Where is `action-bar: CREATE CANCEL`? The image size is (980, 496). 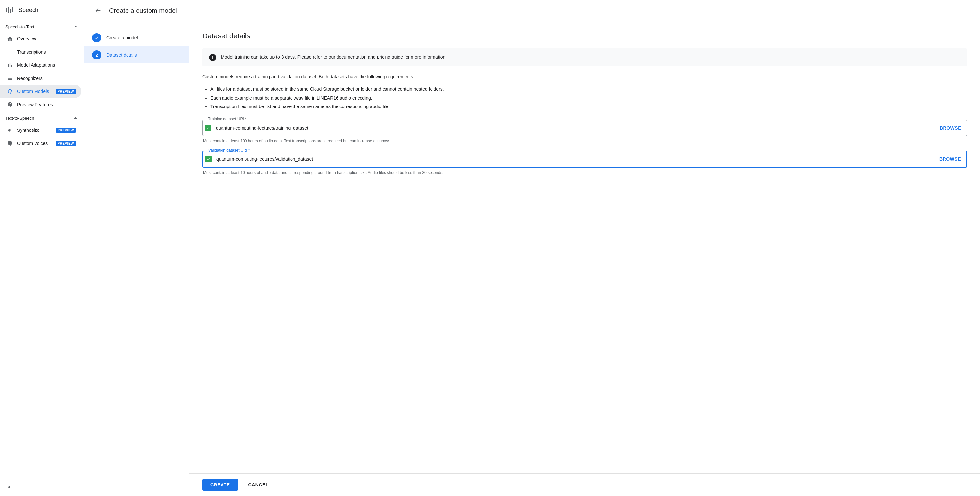
action-bar: CREATE CANCEL is located at coordinates (585, 485).